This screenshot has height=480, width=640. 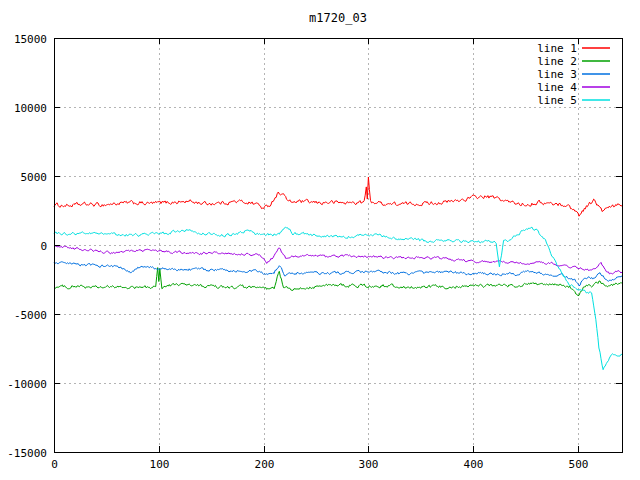 I want to click on y-tick-label--15000: -15000, so click(x=27, y=454).